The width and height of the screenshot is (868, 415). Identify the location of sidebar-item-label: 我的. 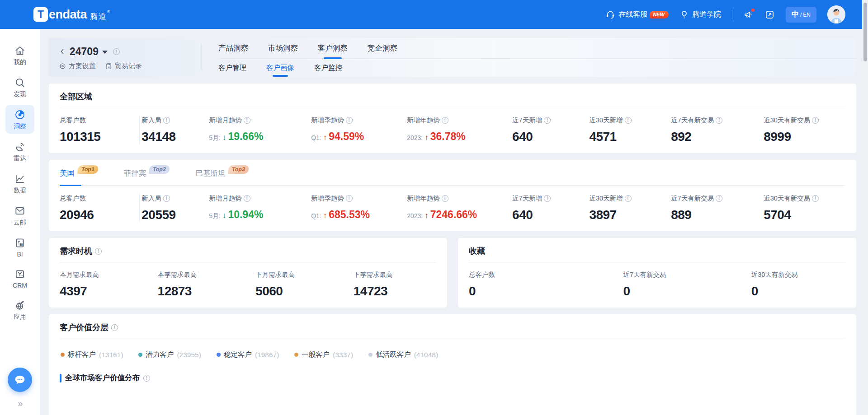
(20, 62).